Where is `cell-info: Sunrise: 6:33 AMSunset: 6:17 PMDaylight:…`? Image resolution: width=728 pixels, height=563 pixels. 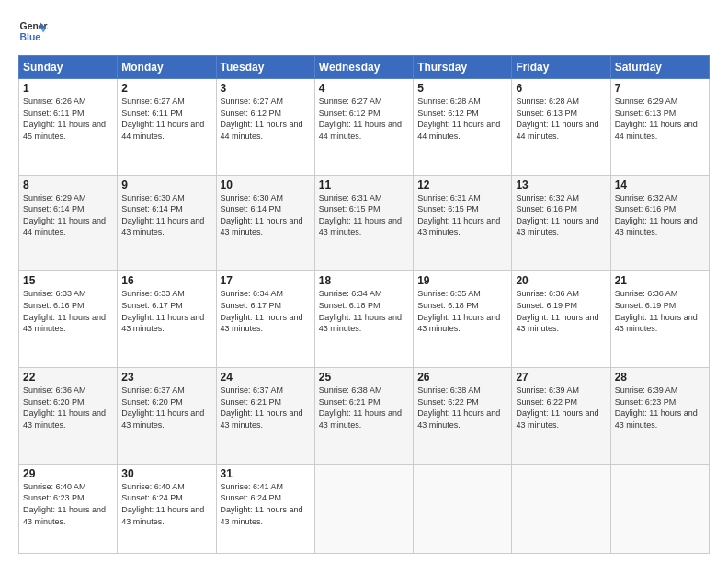
cell-info: Sunrise: 6:33 AMSunset: 6:17 PMDaylight:… is located at coordinates (163, 311).